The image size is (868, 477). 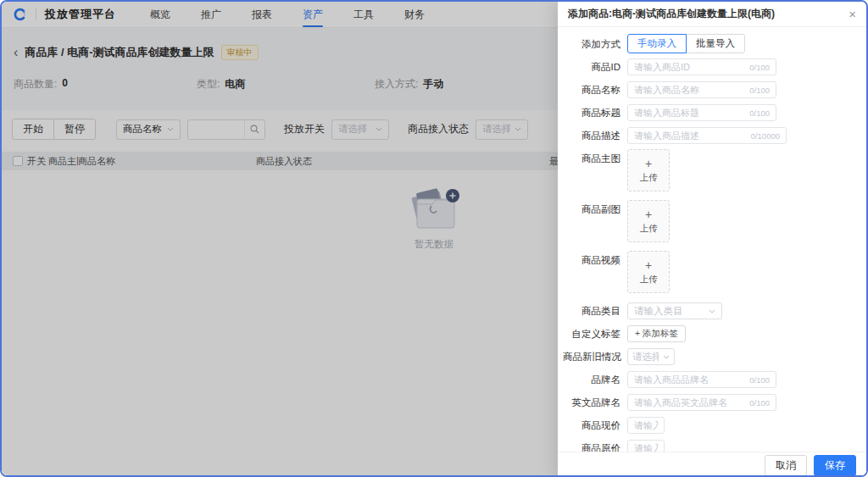 I want to click on category-placeholder: 请输入类目, so click(x=659, y=312).